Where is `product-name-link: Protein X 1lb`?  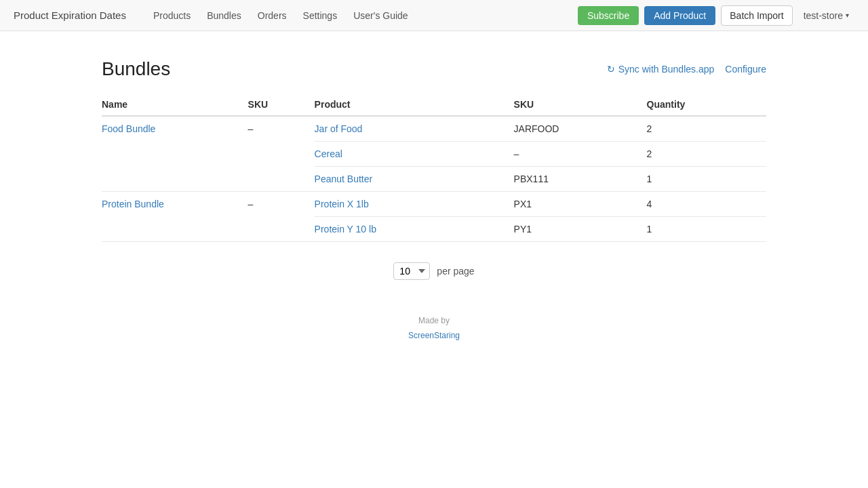 product-name-link: Protein X 1lb is located at coordinates (342, 204).